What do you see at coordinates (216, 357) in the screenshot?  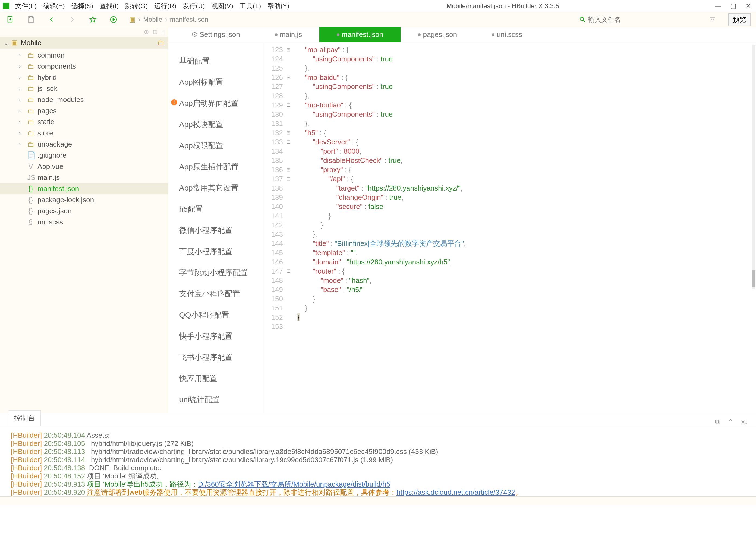 I see `config-nav-item: 飞书小程序配置` at bounding box center [216, 357].